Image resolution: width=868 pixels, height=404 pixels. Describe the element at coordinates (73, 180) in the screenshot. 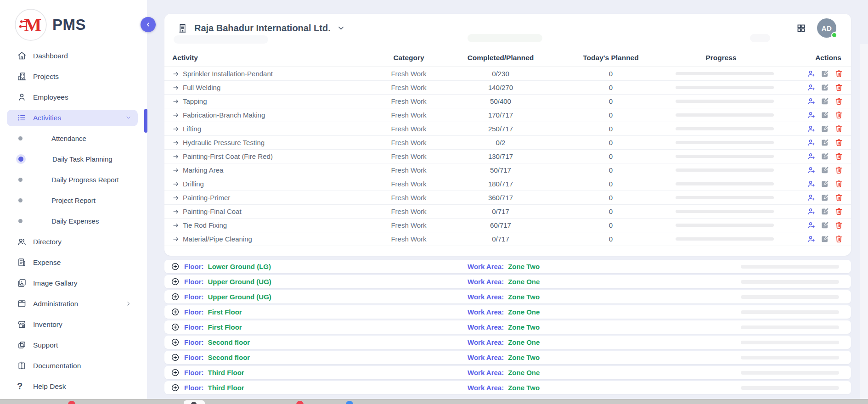

I see `sidebar-subitem-daily-progress-report: Daily Progress Report` at that location.